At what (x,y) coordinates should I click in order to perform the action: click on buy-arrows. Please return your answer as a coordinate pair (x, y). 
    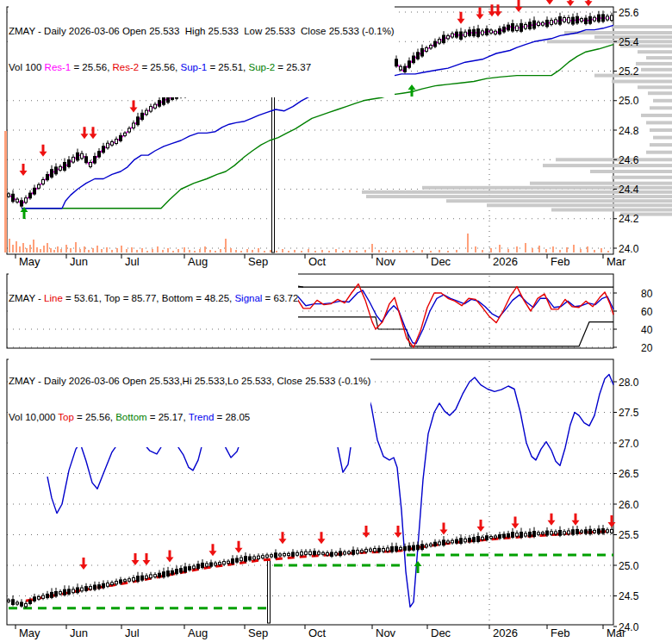
    Looking at the image, I should click on (219, 152).